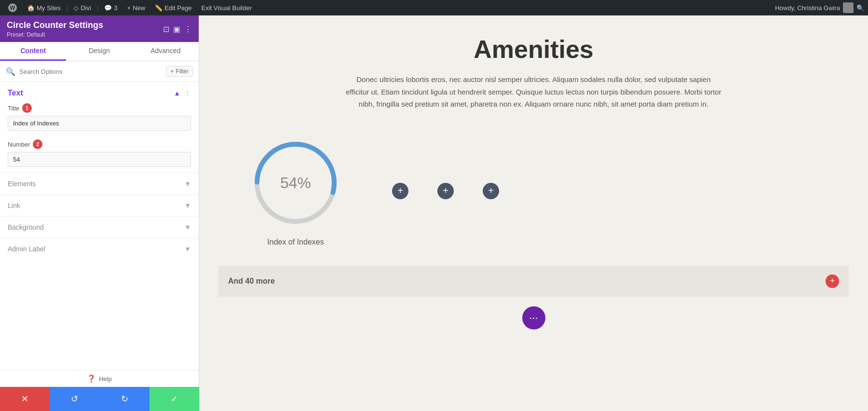 The height and width of the screenshot is (411, 868). Describe the element at coordinates (99, 144) in the screenshot. I see `number-label: Number 2` at that location.